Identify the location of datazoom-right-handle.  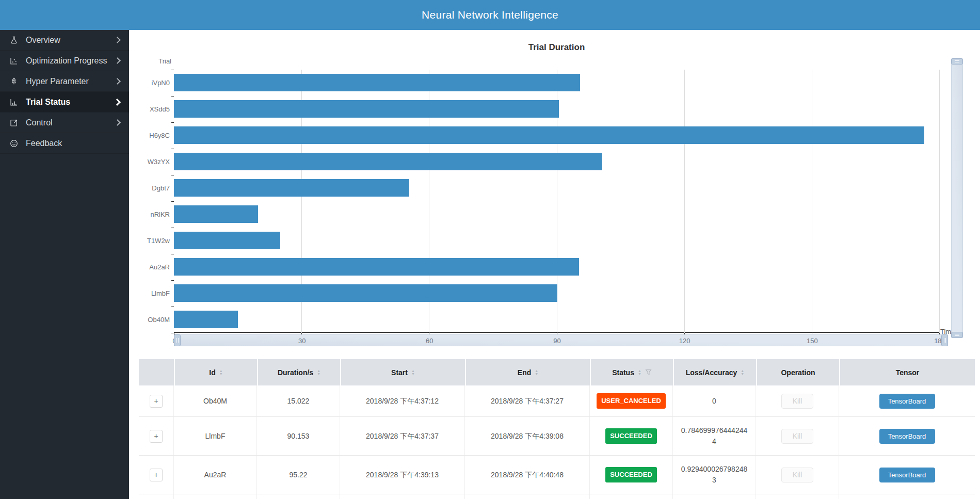
(944, 341).